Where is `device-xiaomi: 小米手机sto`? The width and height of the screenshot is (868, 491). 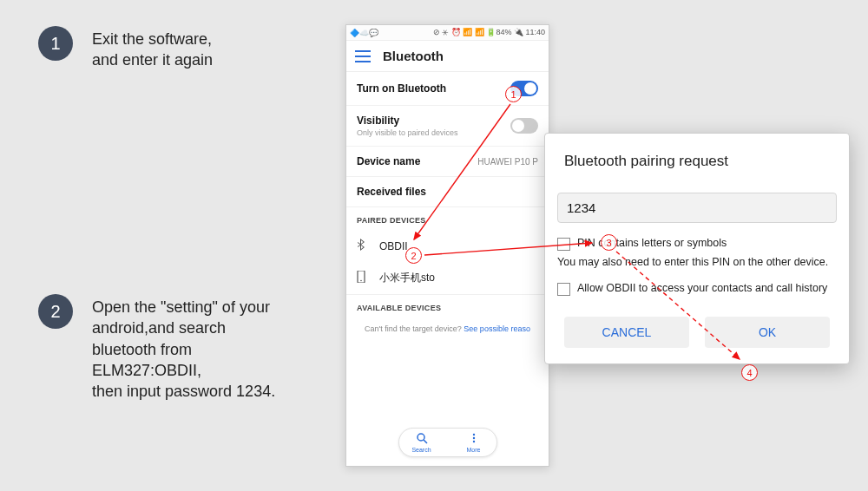 device-xiaomi: 小米手机sto is located at coordinates (448, 278).